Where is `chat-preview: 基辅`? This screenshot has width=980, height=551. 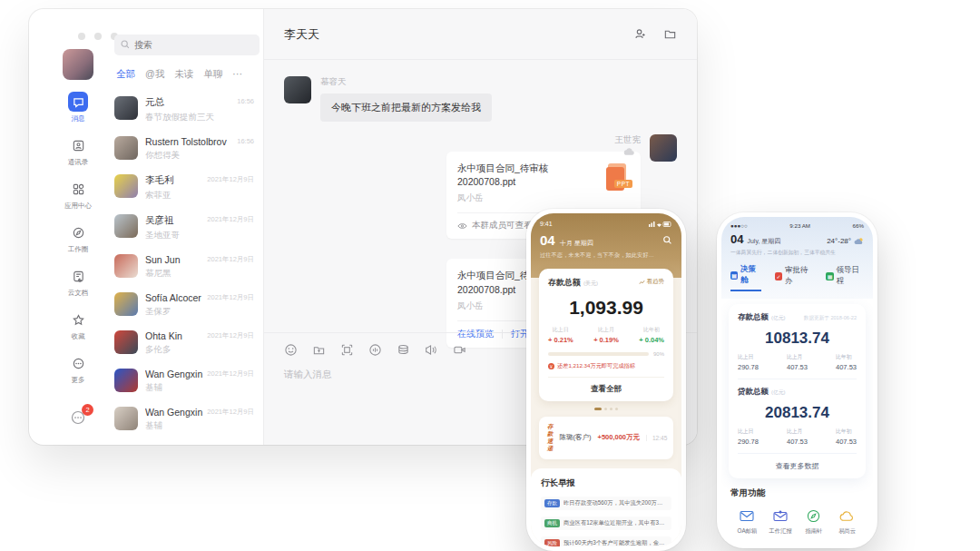
chat-preview: 基辅 is located at coordinates (199, 427).